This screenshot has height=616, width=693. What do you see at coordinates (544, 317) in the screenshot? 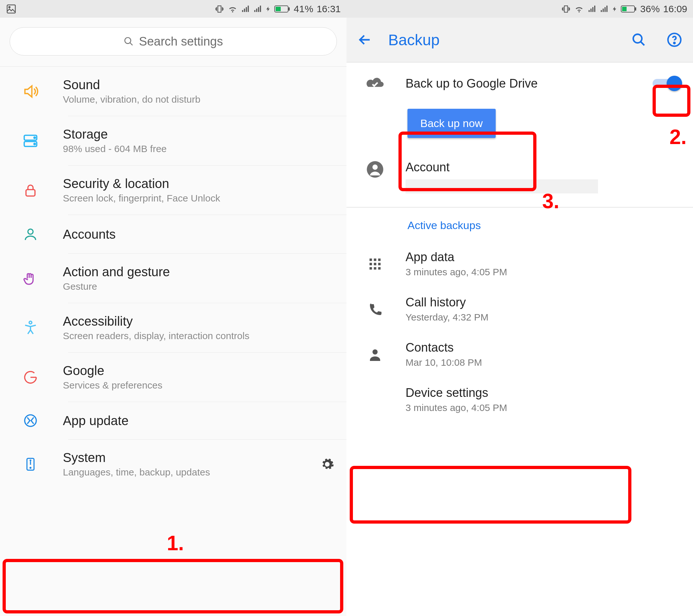
I see `backup-sub: Yesterday, 4:32 PM` at bounding box center [544, 317].